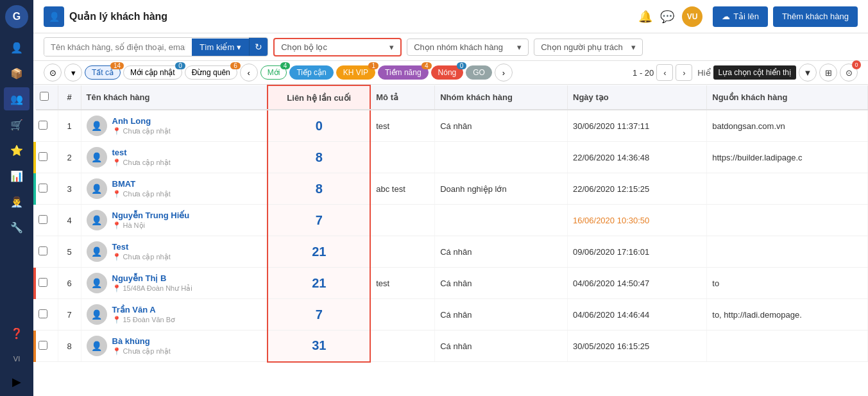  What do you see at coordinates (144, 309) in the screenshot?
I see `customer-name: Trần Văn A` at bounding box center [144, 309].